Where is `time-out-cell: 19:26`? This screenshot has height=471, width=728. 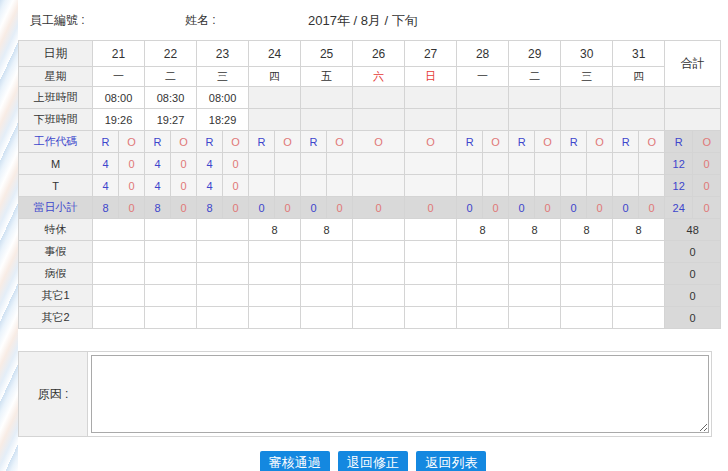
time-out-cell: 19:26 is located at coordinates (119, 120).